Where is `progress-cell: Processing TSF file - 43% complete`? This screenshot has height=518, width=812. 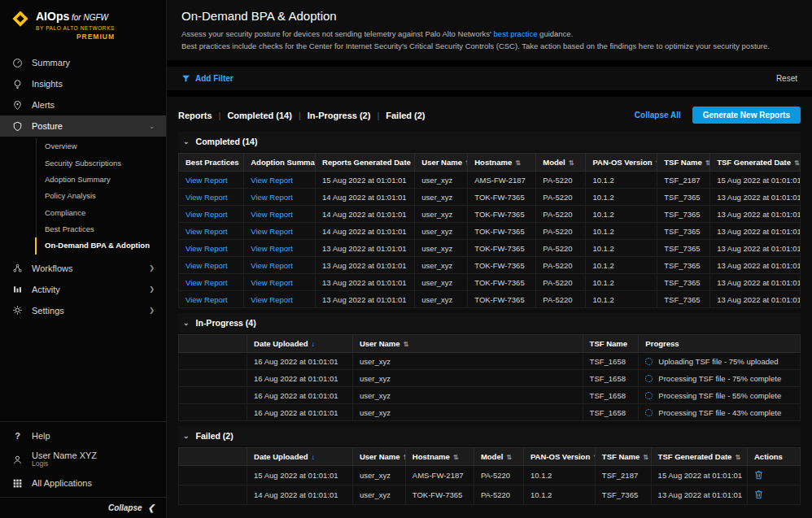
progress-cell: Processing TSF file - 43% complete is located at coordinates (719, 413).